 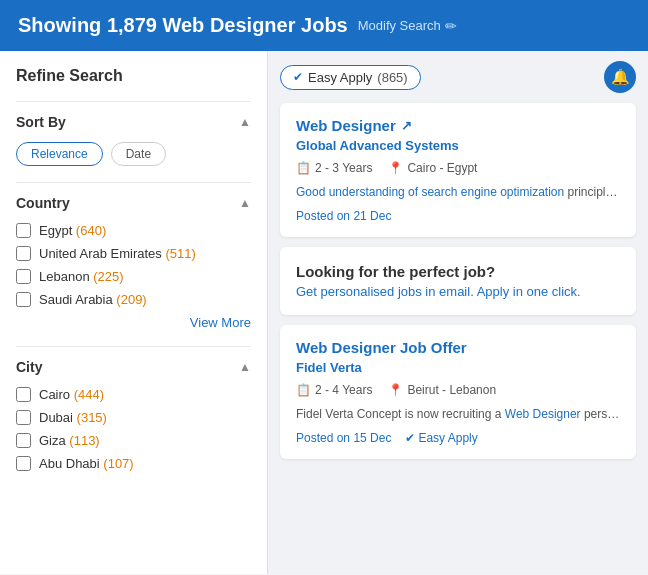 I want to click on sort-date-button: Date, so click(x=138, y=154).